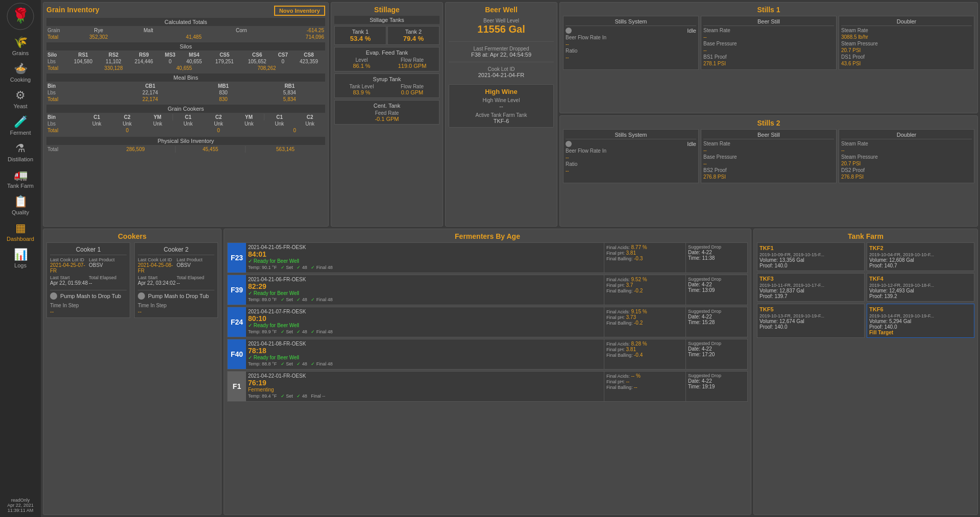 The image size is (980, 517). Describe the element at coordinates (20, 53) in the screenshot. I see `sidebar-item-label: Grains` at that location.